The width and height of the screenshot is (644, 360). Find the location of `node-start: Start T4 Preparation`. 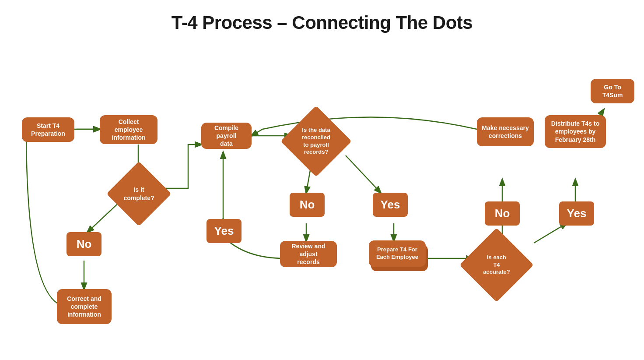

node-start: Start T4 Preparation is located at coordinates (48, 130).